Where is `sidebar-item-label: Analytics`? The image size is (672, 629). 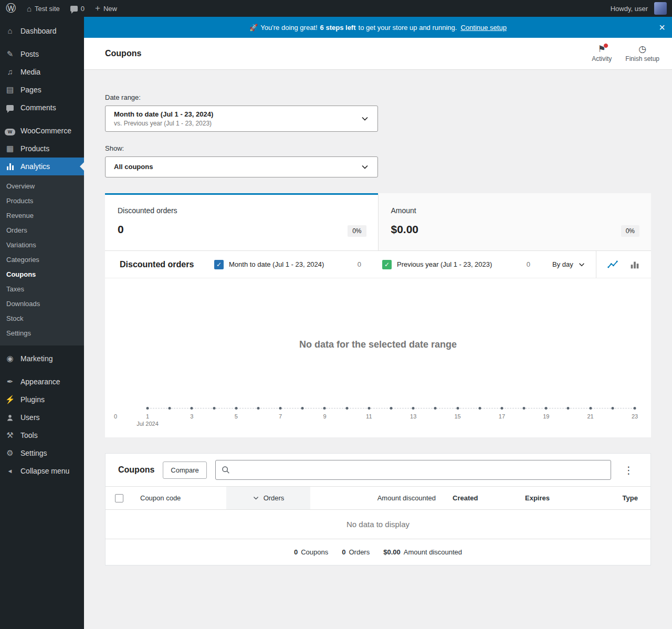
sidebar-item-label: Analytics is located at coordinates (35, 166).